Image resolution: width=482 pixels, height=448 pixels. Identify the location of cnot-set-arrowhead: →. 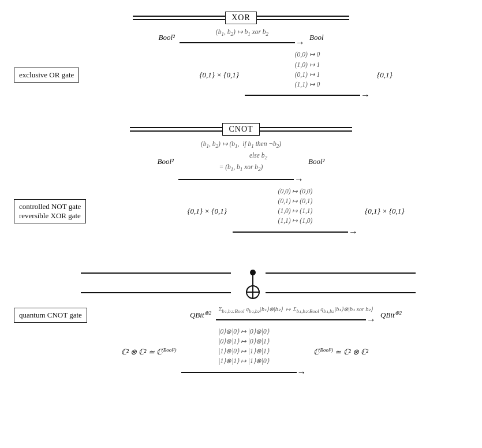
(353, 232).